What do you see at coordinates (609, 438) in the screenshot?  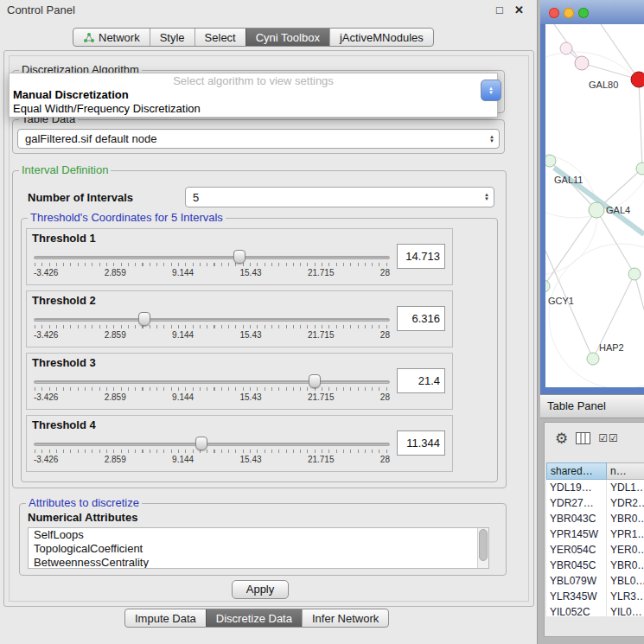 I see `select-all-checkbox-icon: ☑☑` at bounding box center [609, 438].